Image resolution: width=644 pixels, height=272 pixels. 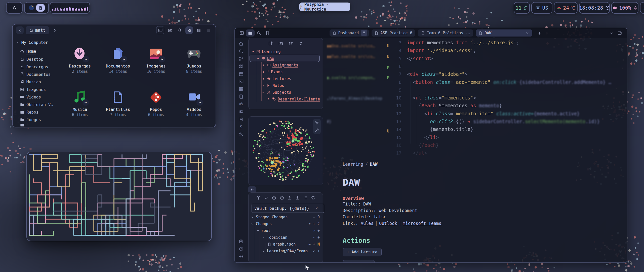 I want to click on forward-button, so click(x=55, y=30).